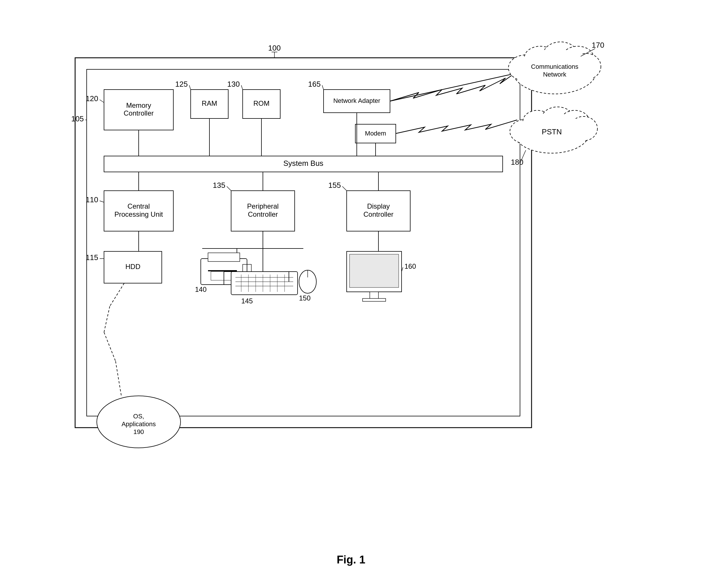  Describe the element at coordinates (517, 162) in the screenshot. I see `svg-text: 180` at that location.